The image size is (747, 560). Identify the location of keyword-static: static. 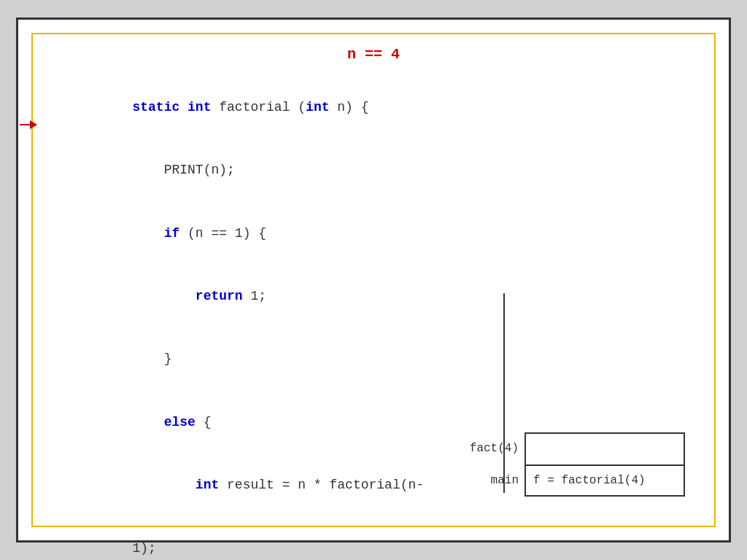
(160, 107).